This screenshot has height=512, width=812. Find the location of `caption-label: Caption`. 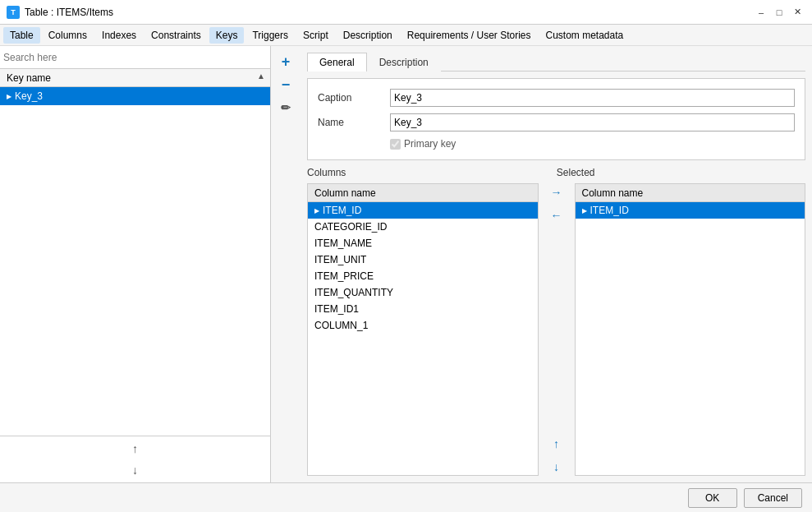

caption-label: Caption is located at coordinates (351, 98).